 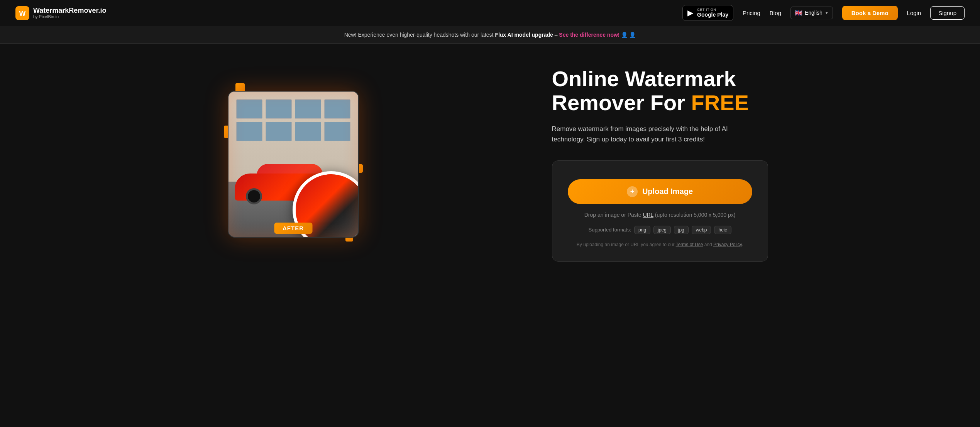 What do you see at coordinates (681, 230) in the screenshot?
I see `format-badge-jpg: jpg` at bounding box center [681, 230].